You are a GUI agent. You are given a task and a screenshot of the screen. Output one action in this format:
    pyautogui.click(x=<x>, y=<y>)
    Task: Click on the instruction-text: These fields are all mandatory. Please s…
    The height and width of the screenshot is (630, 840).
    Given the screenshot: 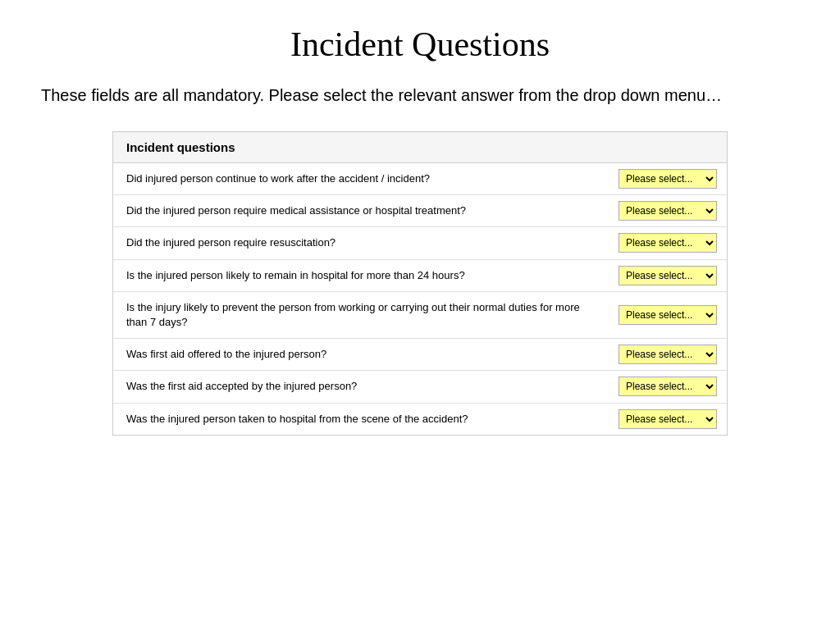 What is the action you would take?
    pyautogui.click(x=420, y=95)
    